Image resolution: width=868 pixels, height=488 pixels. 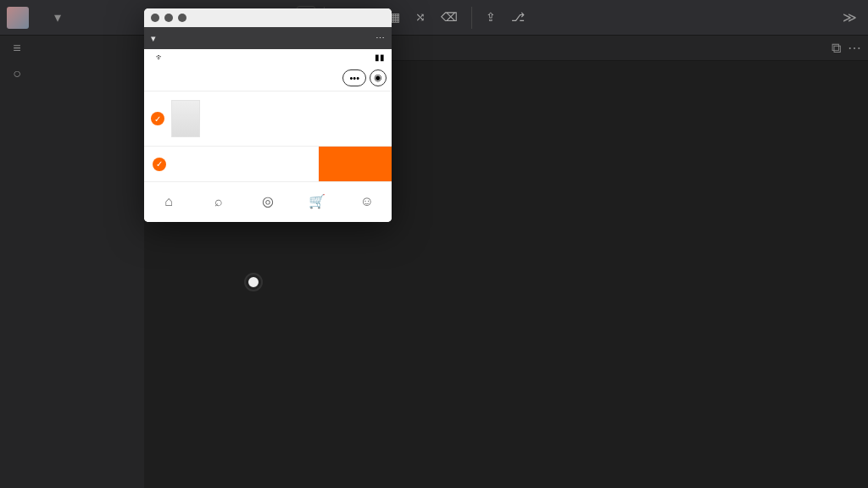 What do you see at coordinates (317, 202) in the screenshot?
I see `tab-cart: 🛒` at bounding box center [317, 202].